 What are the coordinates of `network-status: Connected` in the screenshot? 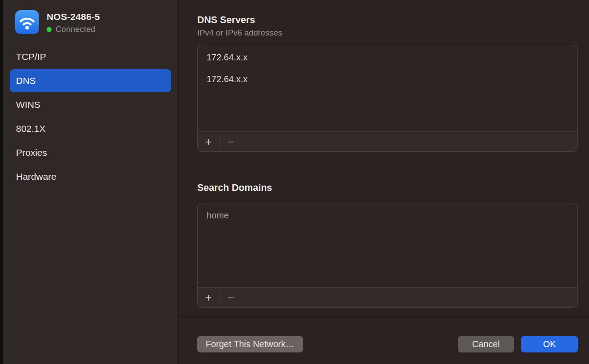 It's located at (73, 29).